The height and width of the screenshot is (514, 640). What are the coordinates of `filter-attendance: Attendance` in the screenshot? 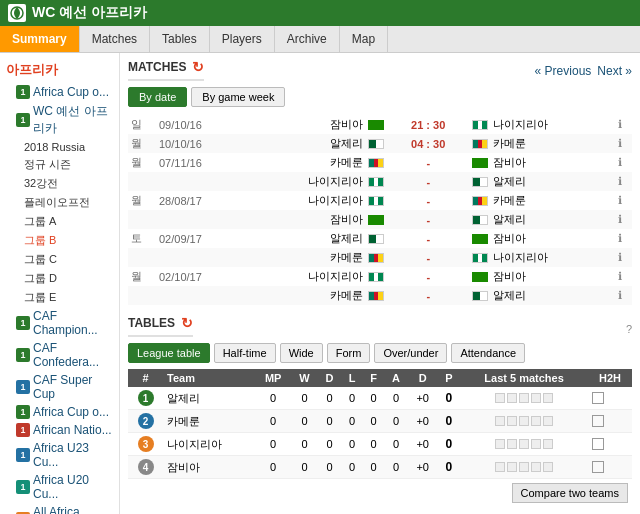 It's located at (488, 353).